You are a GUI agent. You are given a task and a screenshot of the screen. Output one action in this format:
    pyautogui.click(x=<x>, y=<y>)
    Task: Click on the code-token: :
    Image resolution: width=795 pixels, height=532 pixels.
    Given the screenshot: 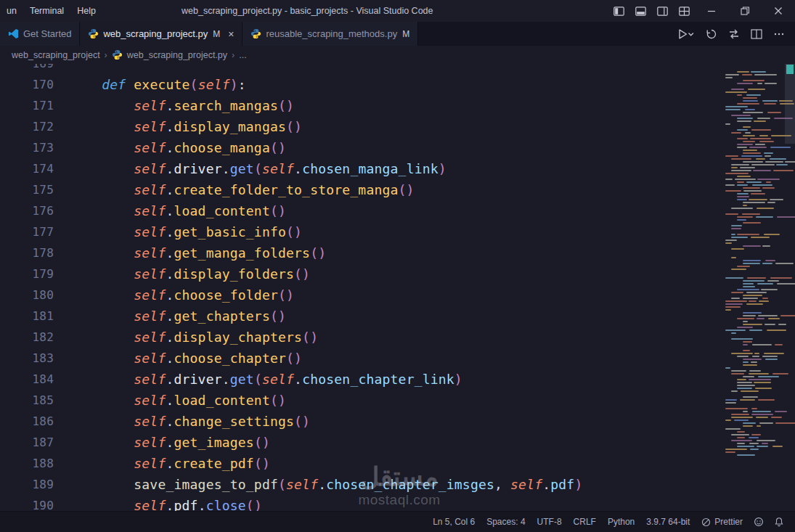 What is the action you would take?
    pyautogui.click(x=242, y=84)
    